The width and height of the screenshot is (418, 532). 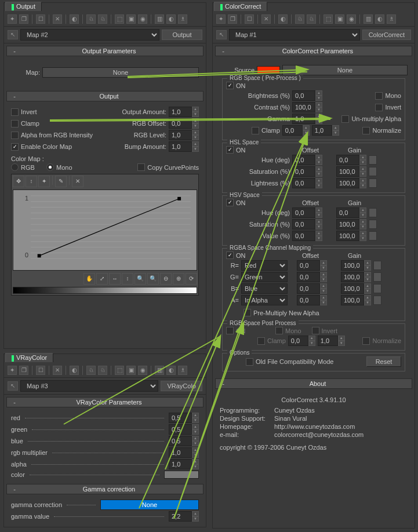 I want to click on invert-checkbox, so click(x=15, y=112).